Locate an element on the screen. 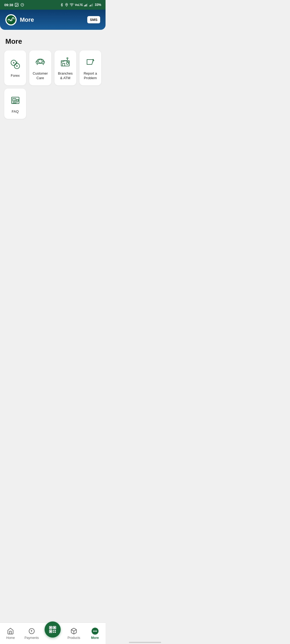  status-time: 09:38 is located at coordinates (9, 5).